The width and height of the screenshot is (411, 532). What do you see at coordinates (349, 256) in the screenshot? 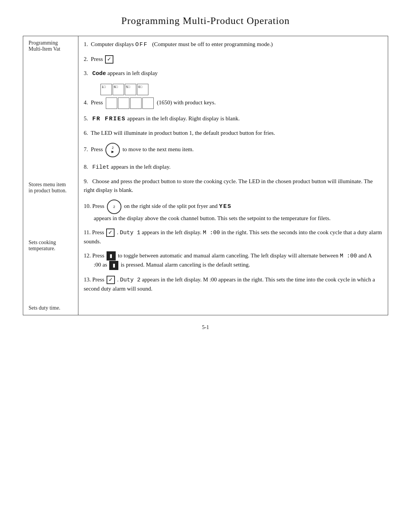
I see `step-12-m1: M :00` at bounding box center [349, 256].